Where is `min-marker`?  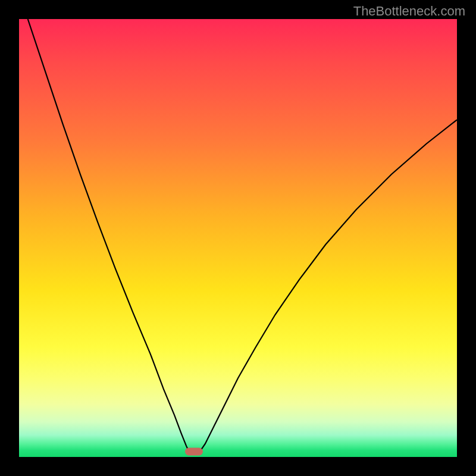 min-marker is located at coordinates (194, 452).